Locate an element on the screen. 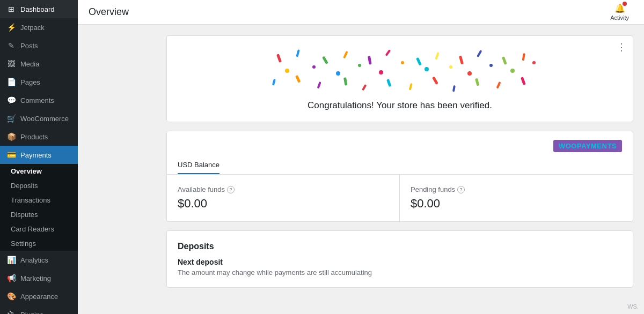 The image size is (644, 314). woocommerce-icon: 🛒 is located at coordinates (11, 118).